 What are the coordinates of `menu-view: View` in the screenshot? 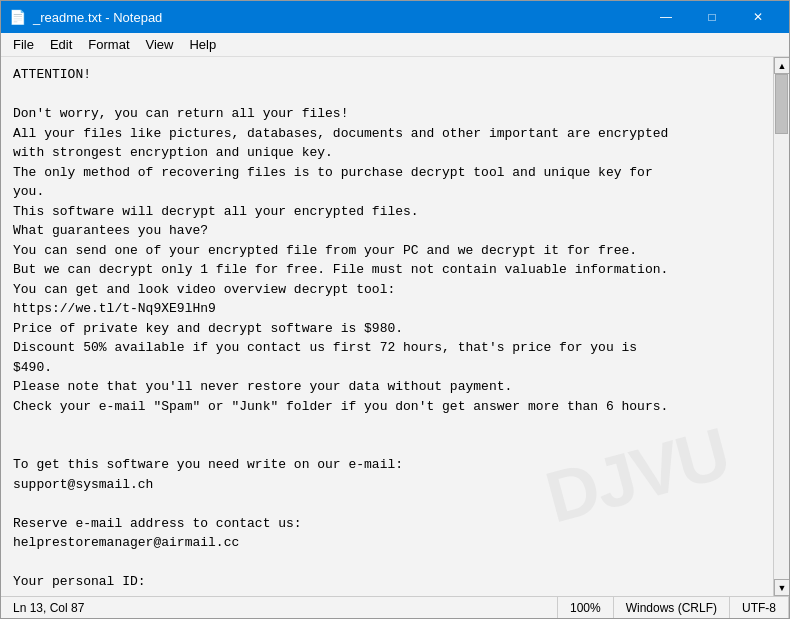 It's located at (160, 44).